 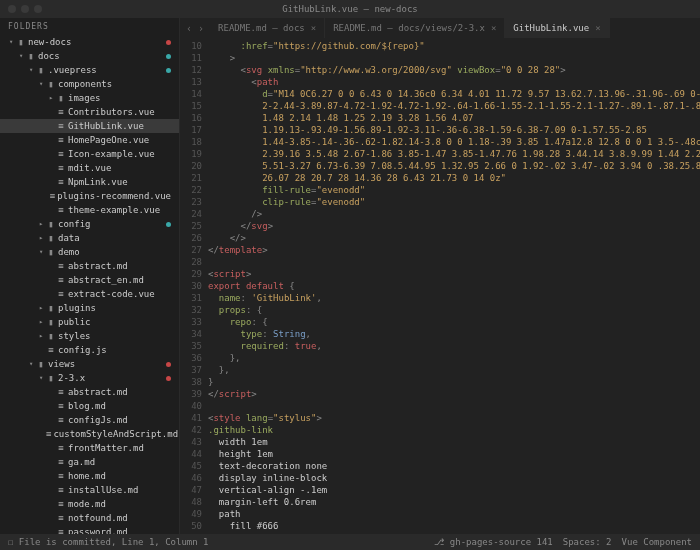 I want to click on code-line: fill-rule="evenodd", so click(x=454, y=190).